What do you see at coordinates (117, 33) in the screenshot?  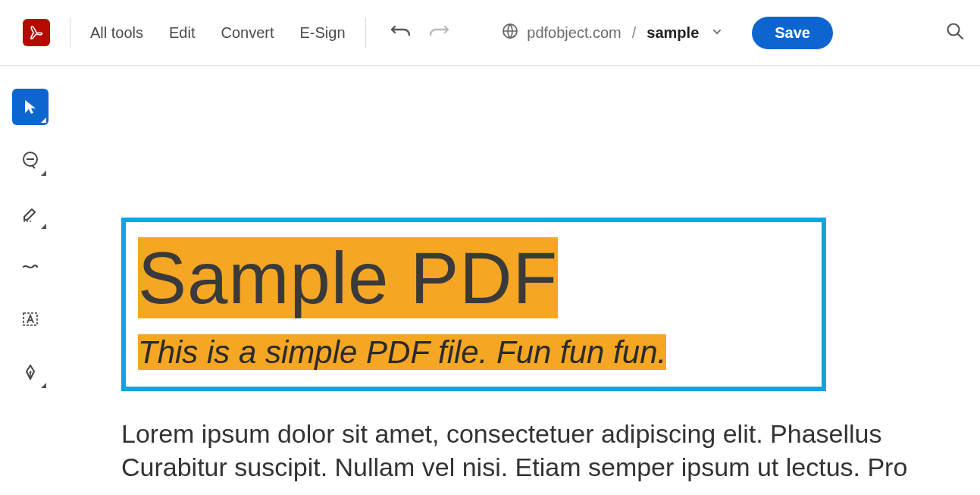 I see `menu-all-tools: All tools` at bounding box center [117, 33].